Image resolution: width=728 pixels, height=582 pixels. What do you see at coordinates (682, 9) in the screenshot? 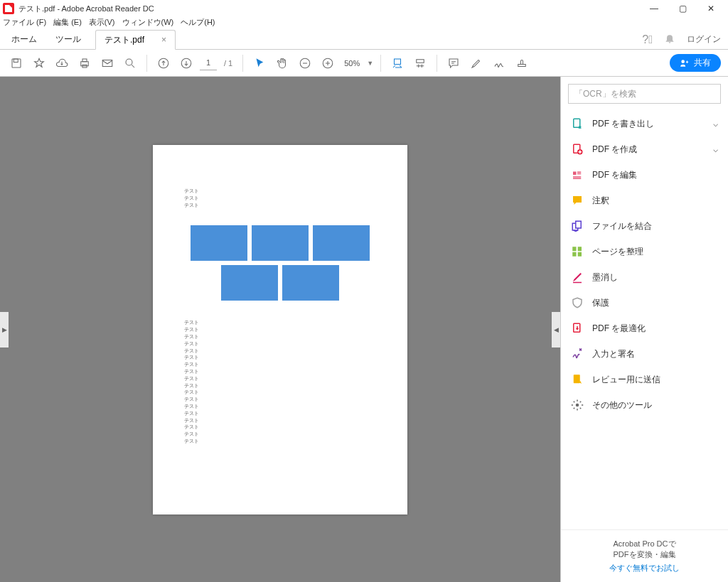
I see `maximize-button: ▢` at bounding box center [682, 9].